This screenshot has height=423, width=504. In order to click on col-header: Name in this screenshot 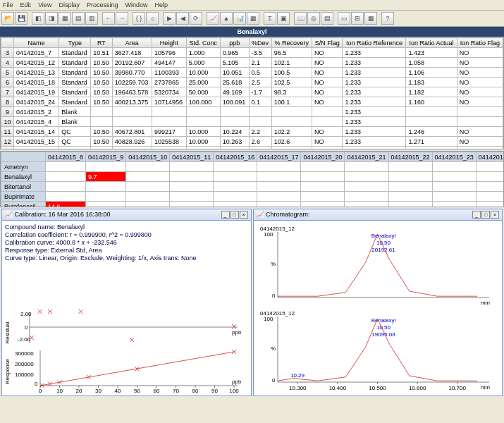, I will do `click(37, 43)`.